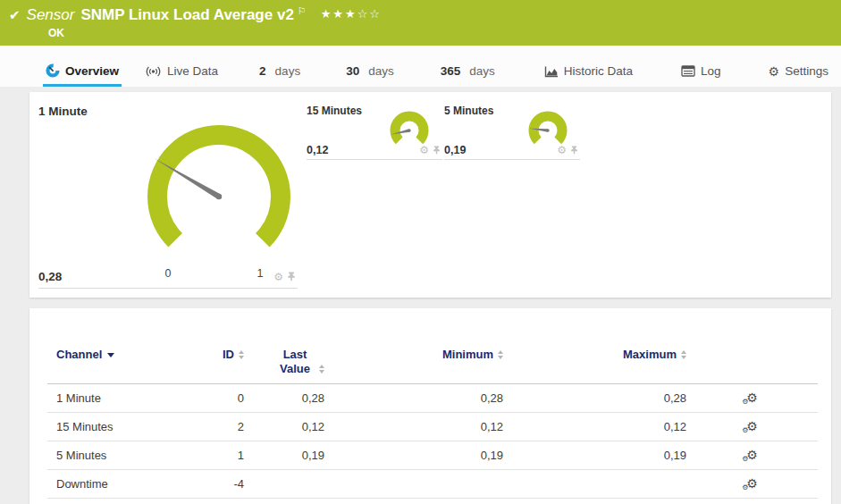 Image resolution: width=841 pixels, height=504 pixels. Describe the element at coordinates (14, 15) in the screenshot. I see `check-icon: ✔` at that location.